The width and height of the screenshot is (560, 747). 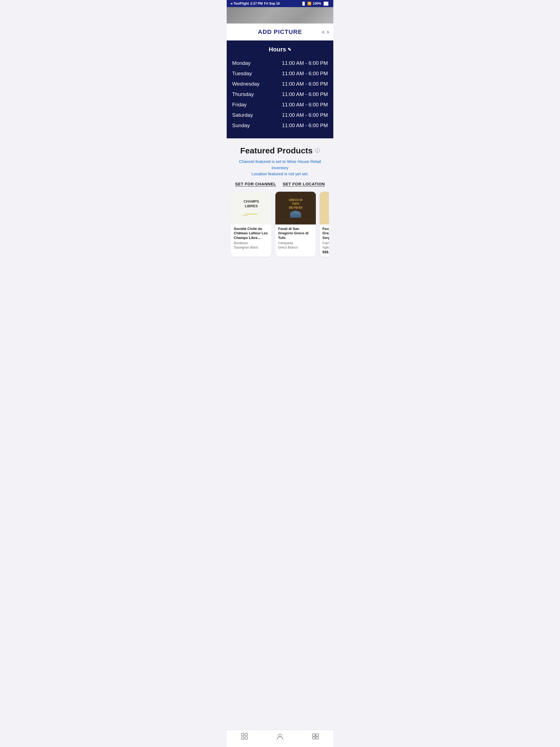 What do you see at coordinates (280, 105) in the screenshot?
I see `hours-row: Friday 11:00 AM - 6:00 PM` at bounding box center [280, 105].